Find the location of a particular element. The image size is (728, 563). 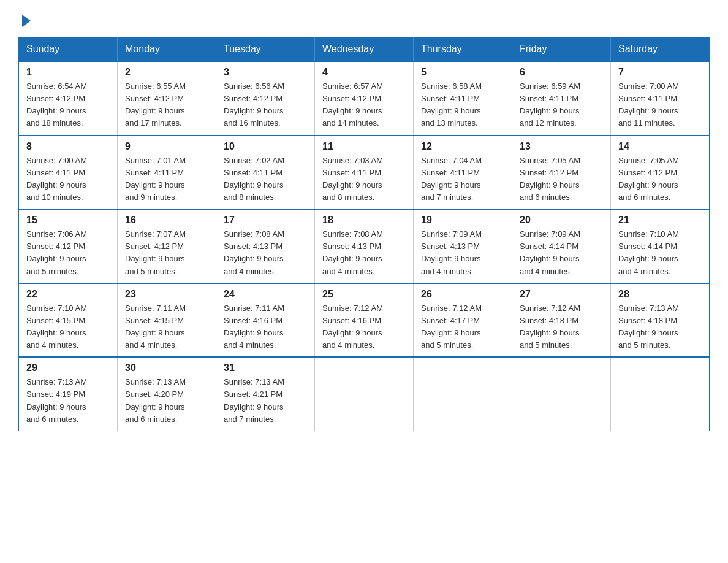

weekday-friday: Friday is located at coordinates (561, 50).